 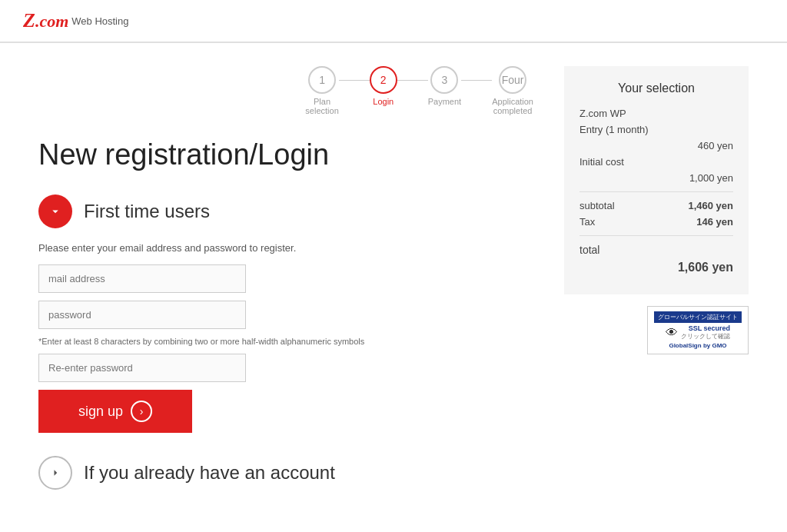 I want to click on logo-service: Web Hosting, so click(x=100, y=22).